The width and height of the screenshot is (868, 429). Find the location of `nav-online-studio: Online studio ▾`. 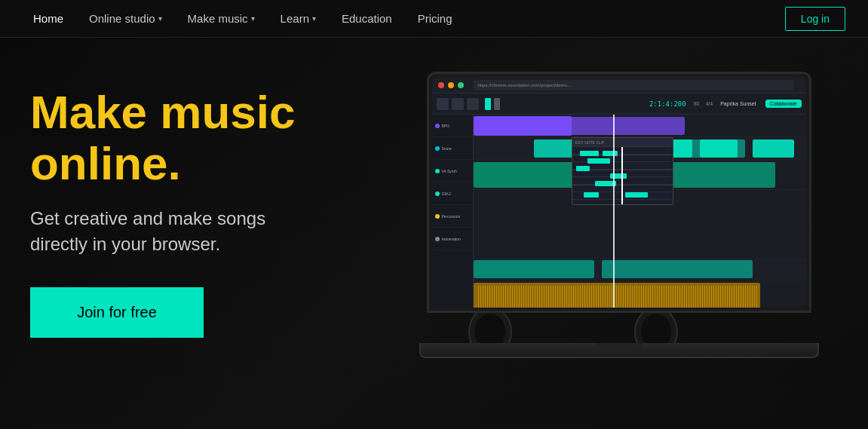

nav-online-studio: Online studio ▾ is located at coordinates (125, 18).